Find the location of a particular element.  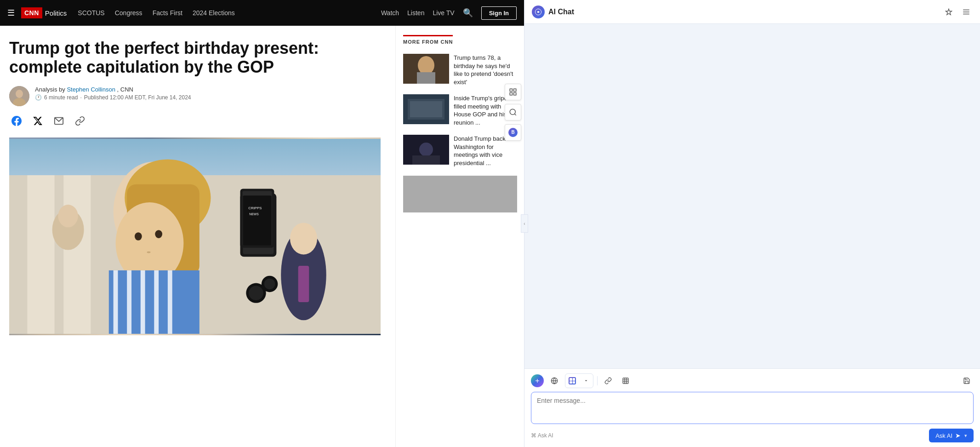

model-selector-group is located at coordinates (579, 381).